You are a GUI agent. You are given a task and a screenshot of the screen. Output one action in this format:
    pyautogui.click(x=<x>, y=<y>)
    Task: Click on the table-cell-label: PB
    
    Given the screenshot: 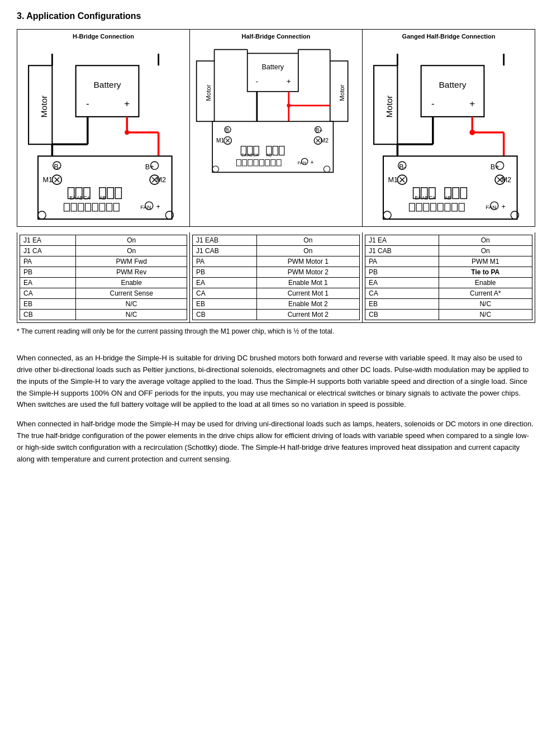 What is the action you would take?
    pyautogui.click(x=225, y=273)
    